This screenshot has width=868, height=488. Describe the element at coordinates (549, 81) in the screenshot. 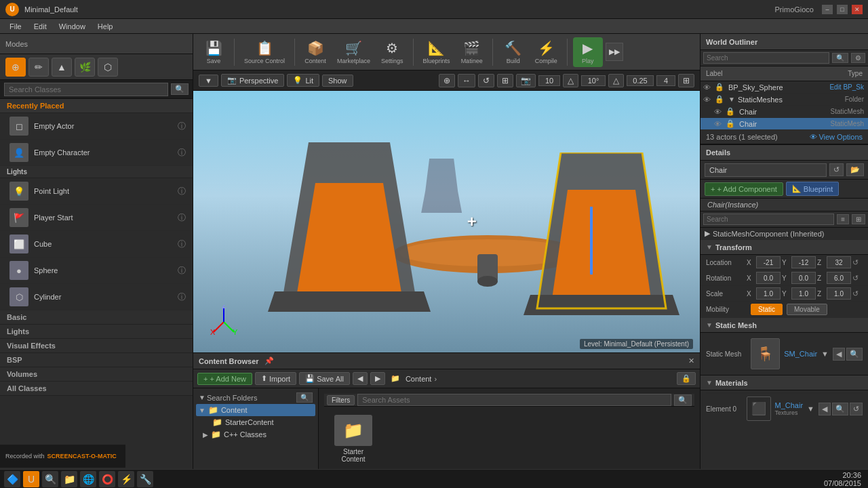

I see `grid-size-input` at that location.